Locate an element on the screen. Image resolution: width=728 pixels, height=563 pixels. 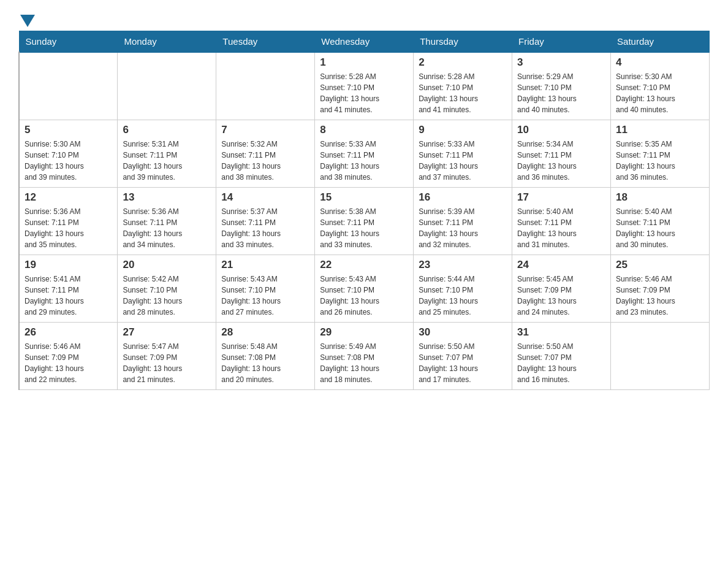
calendar-week-row: 26Sunrise: 5:46 AM Sunset: 7:09 PM Dayli… is located at coordinates (364, 356).